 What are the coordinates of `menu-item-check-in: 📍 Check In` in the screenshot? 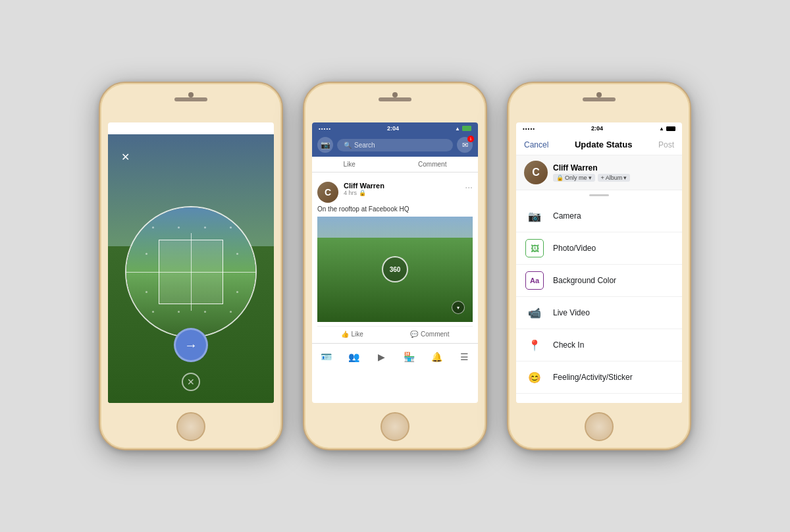 It's located at (599, 345).